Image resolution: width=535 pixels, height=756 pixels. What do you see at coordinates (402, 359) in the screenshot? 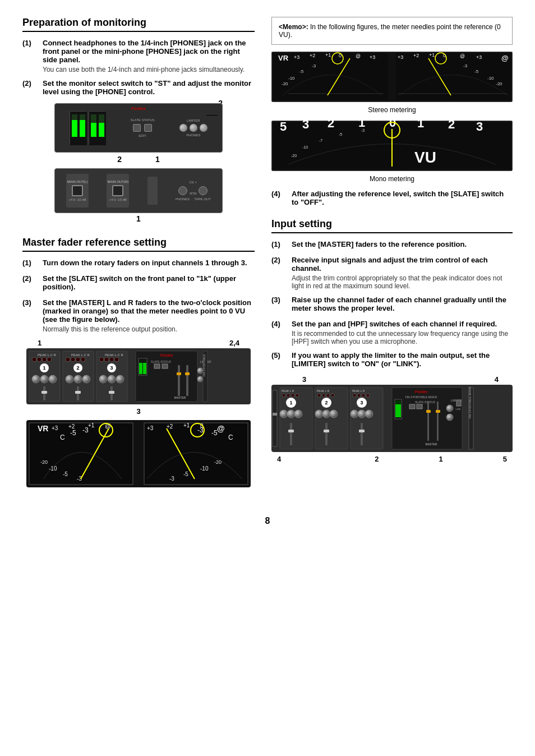
I see `item-title: If you want to apply the limiter to the …` at bounding box center [402, 359].